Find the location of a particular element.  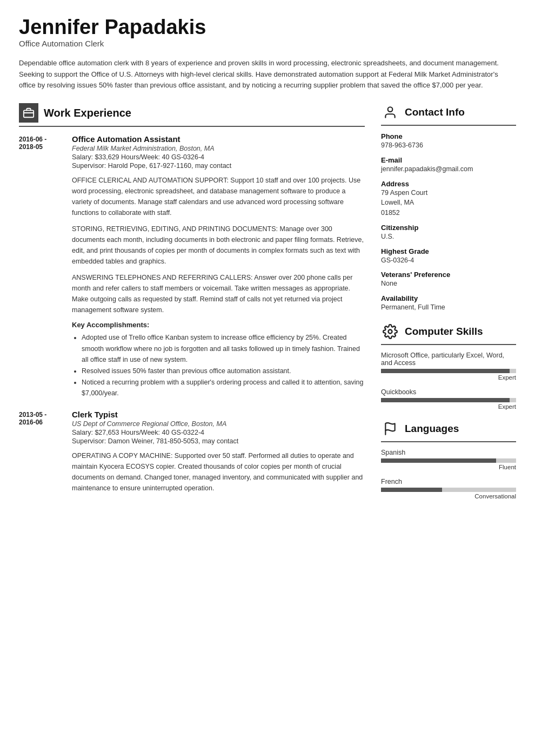

skill-level-label-0: Expert is located at coordinates (449, 377).